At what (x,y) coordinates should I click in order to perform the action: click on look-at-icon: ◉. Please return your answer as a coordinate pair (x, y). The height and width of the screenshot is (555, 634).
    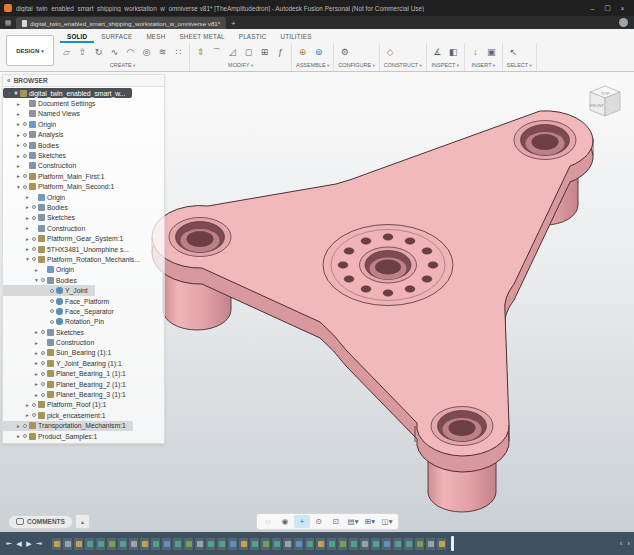
    Looking at the image, I should click on (285, 522).